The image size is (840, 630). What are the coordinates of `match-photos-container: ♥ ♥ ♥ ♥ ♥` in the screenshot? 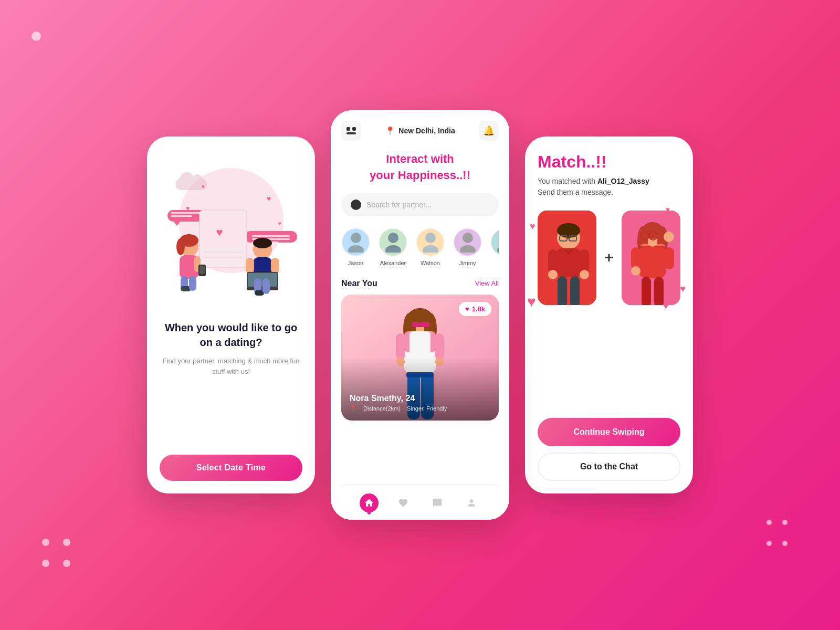 It's located at (609, 258).